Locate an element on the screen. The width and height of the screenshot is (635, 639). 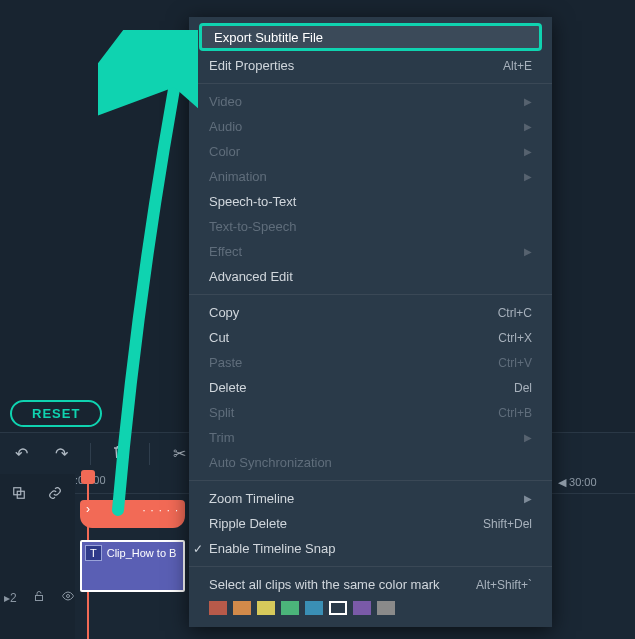
subtitle-clip: › · · · · · is located at coordinates (132, 514).